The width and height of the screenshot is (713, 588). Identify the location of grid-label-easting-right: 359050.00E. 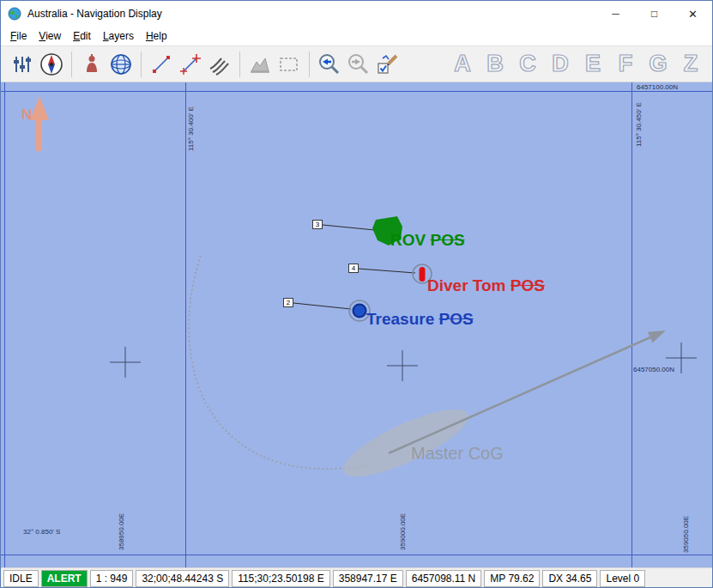
(686, 534).